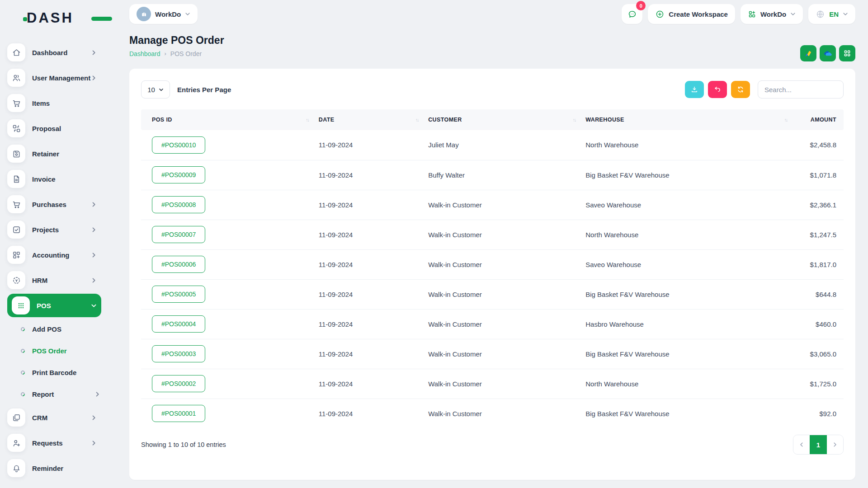 The width and height of the screenshot is (868, 488). What do you see at coordinates (501, 120) in the screenshot?
I see `column-header-customer: CUSTOMER↑↓` at bounding box center [501, 120].